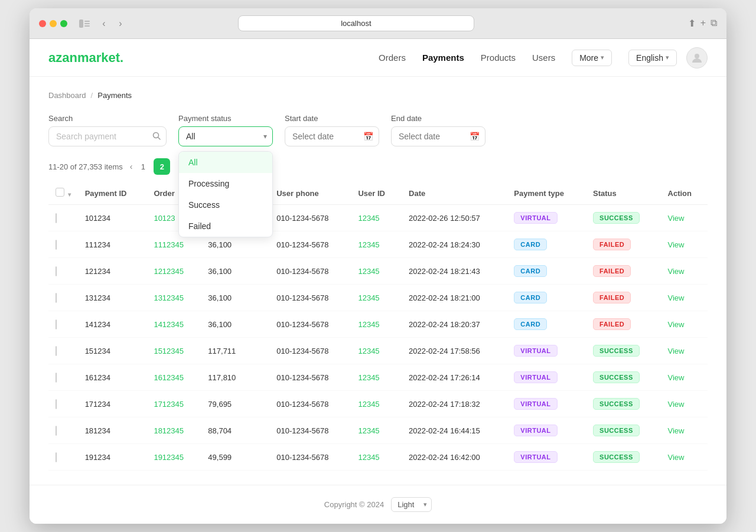 The height and width of the screenshot is (532, 756). What do you see at coordinates (169, 457) in the screenshot?
I see `order-link: 1912345` at bounding box center [169, 457].